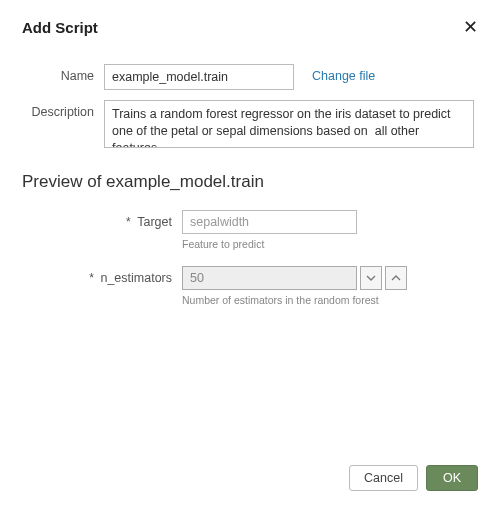 This screenshot has height=509, width=500. What do you see at coordinates (250, 27) in the screenshot?
I see `dialog-header: Add Script ✕` at bounding box center [250, 27].